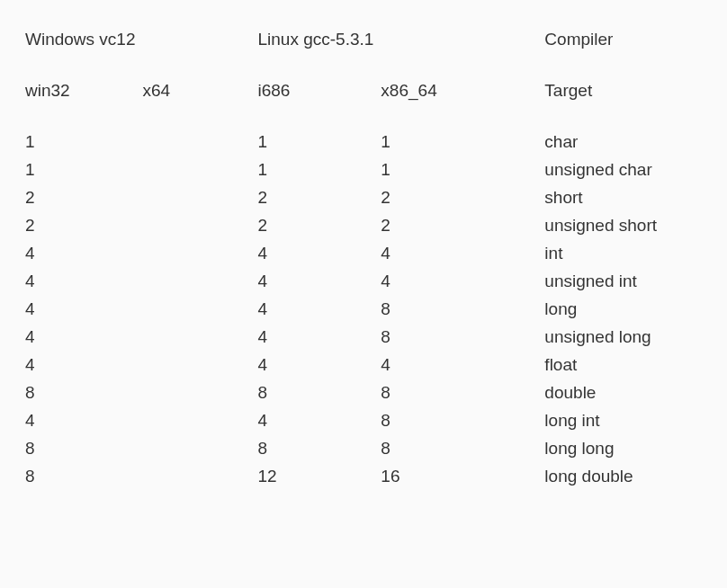 The height and width of the screenshot is (588, 727). Describe the element at coordinates (364, 336) in the screenshot. I see `table-row: 448unsigned long` at that location.